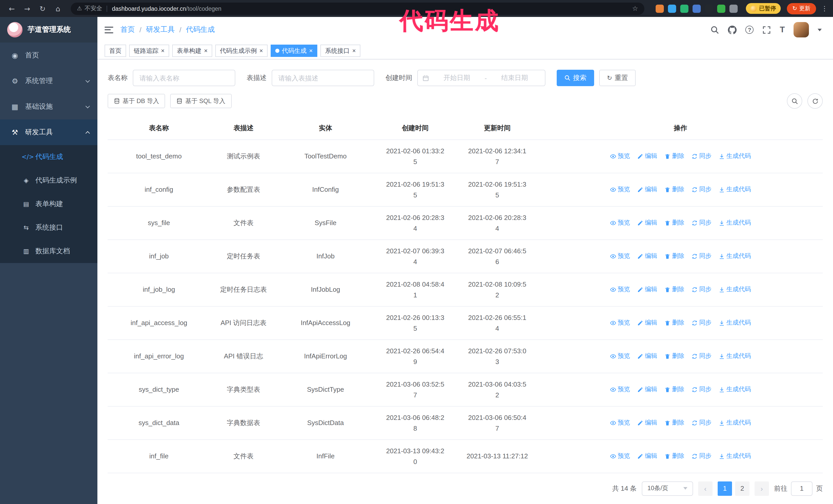 The image size is (833, 504). I want to click on page-button-1: 1, so click(725, 488).